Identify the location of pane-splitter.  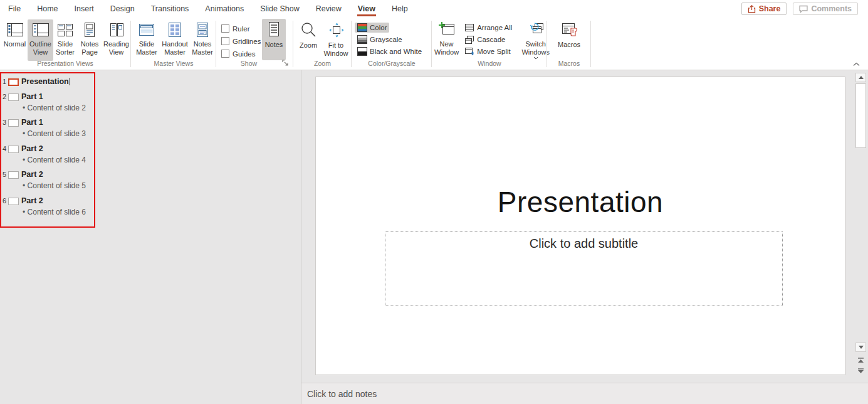
(301, 237).